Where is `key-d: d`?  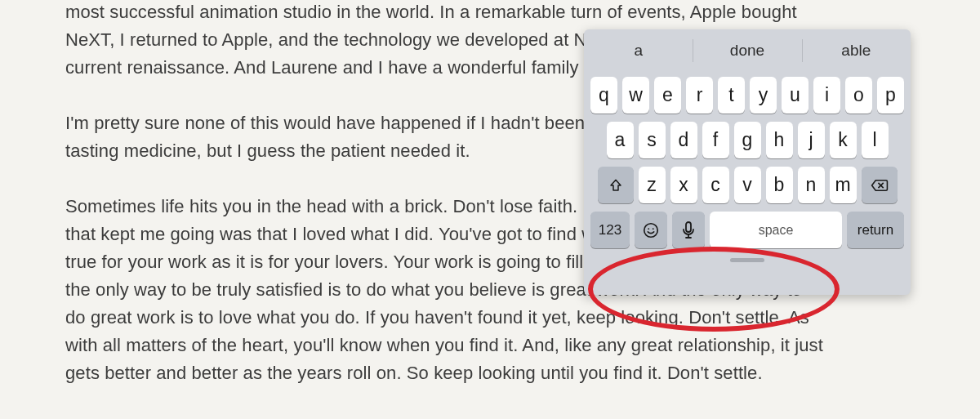
key-d: d is located at coordinates (684, 140).